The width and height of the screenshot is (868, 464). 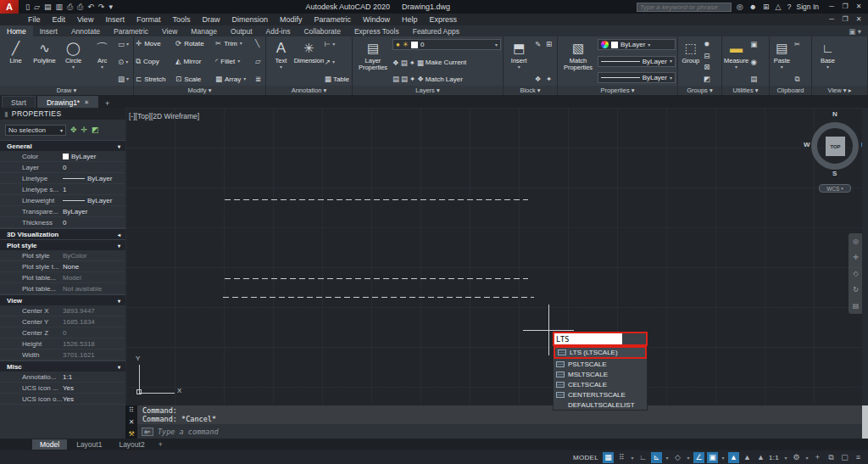 I want to click on ribbon-button-copy: ⧉Copy, so click(x=156, y=61).